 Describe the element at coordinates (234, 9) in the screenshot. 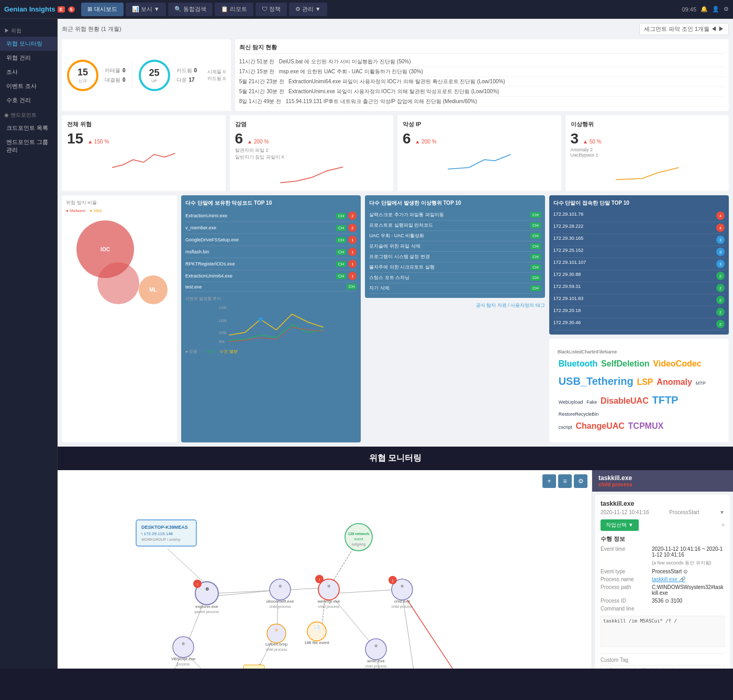

I see `nav-remote: 📋 리모트` at that location.